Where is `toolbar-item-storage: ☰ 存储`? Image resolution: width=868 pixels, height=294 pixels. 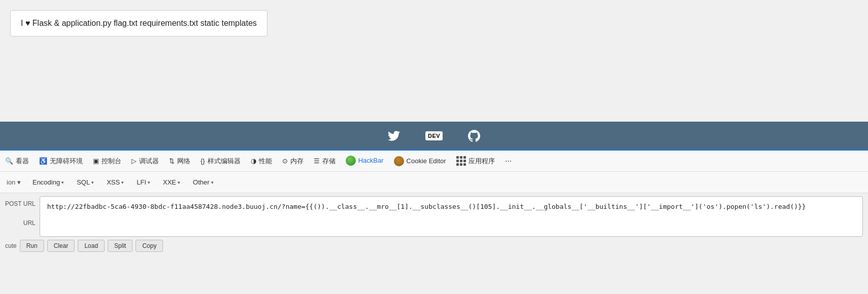 toolbar-item-storage: ☰ 存储 is located at coordinates (325, 161).